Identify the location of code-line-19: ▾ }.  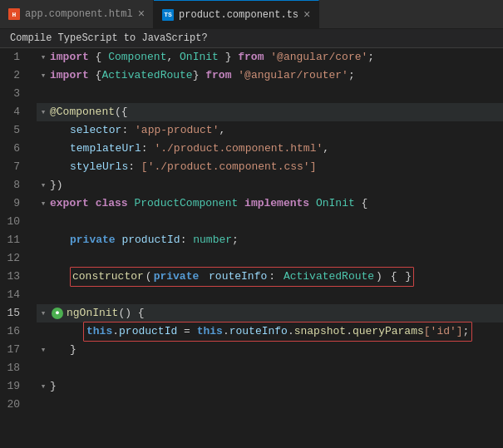
(269, 386).